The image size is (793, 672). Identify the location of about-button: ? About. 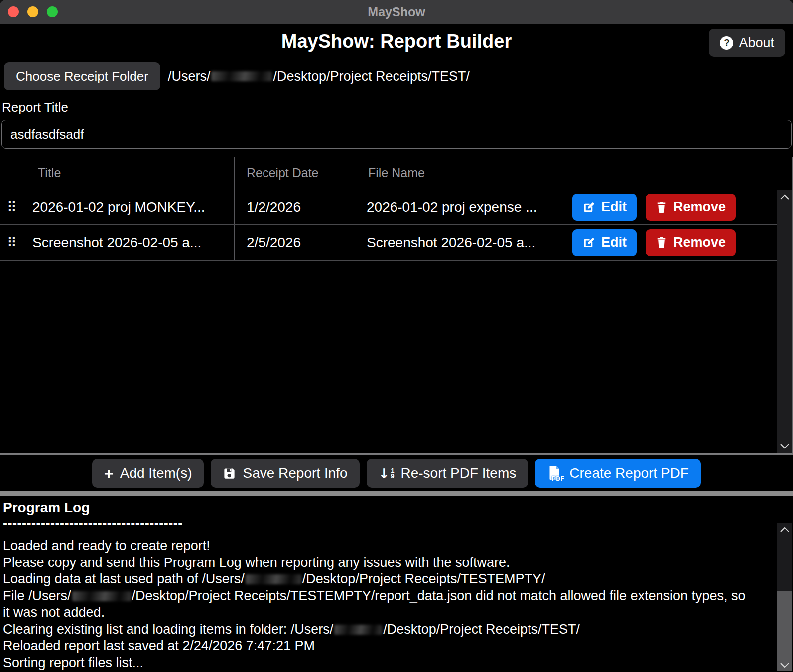
(747, 43).